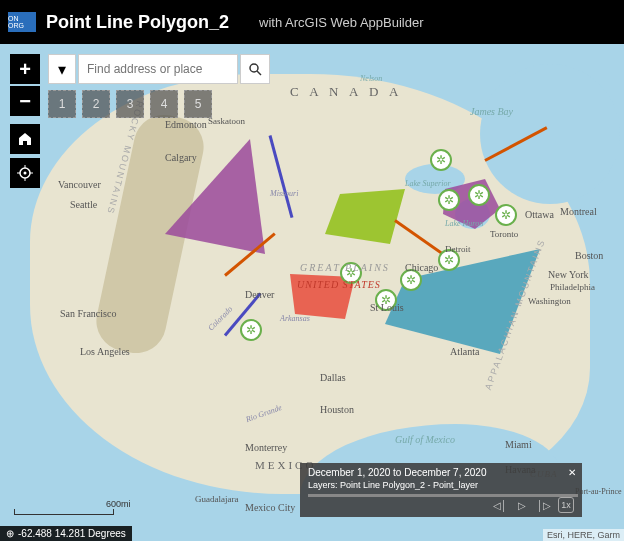  What do you see at coordinates (181, 158) in the screenshot?
I see `city-calgary: Calgary` at bounding box center [181, 158].